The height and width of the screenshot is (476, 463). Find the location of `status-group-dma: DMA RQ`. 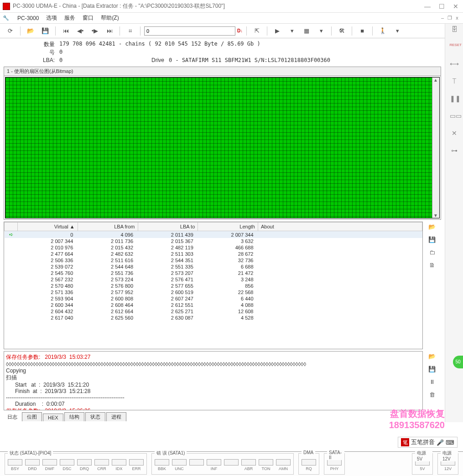

status-group-dma: DMA RQ is located at coordinates (309, 464).